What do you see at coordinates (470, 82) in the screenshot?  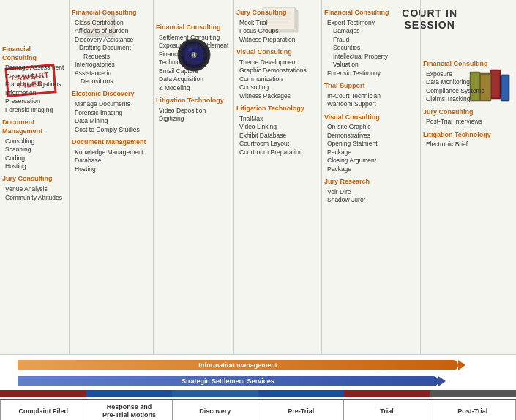 I see `list-item: Data Monitoring` at bounding box center [470, 82].